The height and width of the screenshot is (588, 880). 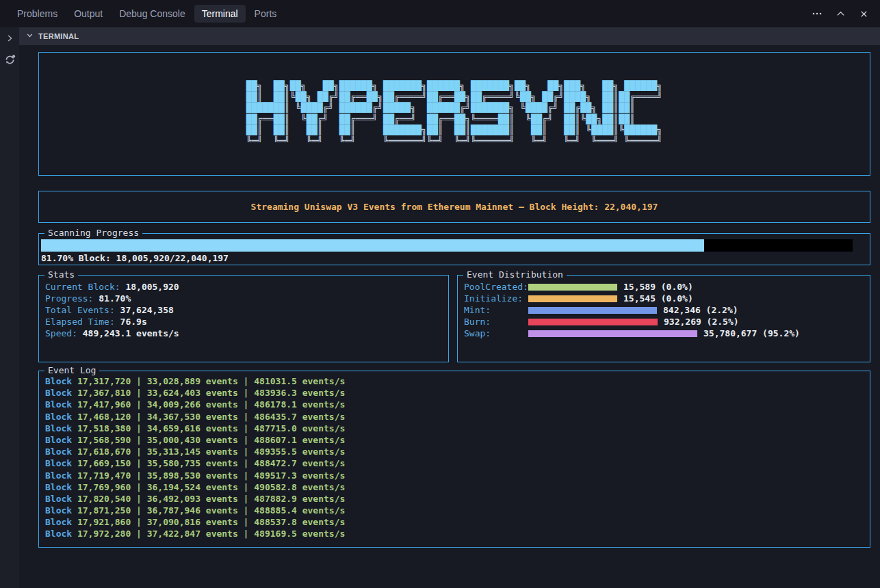 I want to click on tab-output: Output, so click(x=88, y=14).